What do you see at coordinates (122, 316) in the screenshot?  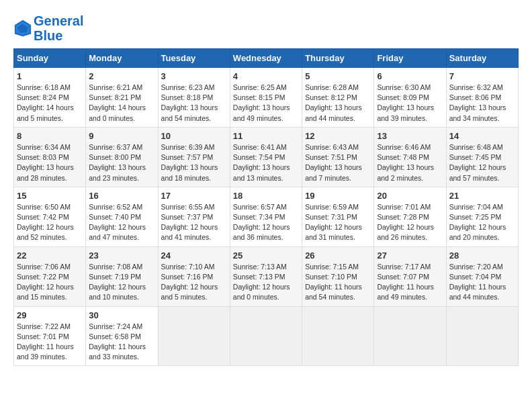 I see `day-number: 30` at bounding box center [122, 316].